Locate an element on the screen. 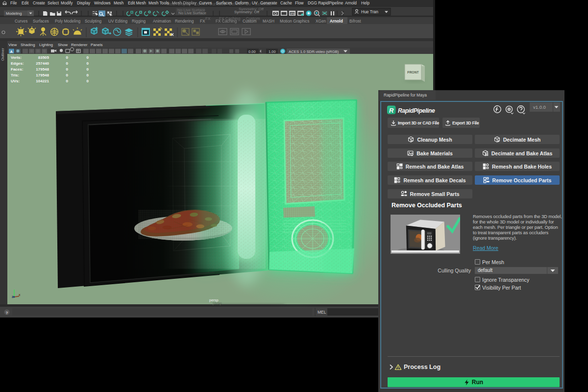  svg-text: Mesh Tools is located at coordinates (159, 3).